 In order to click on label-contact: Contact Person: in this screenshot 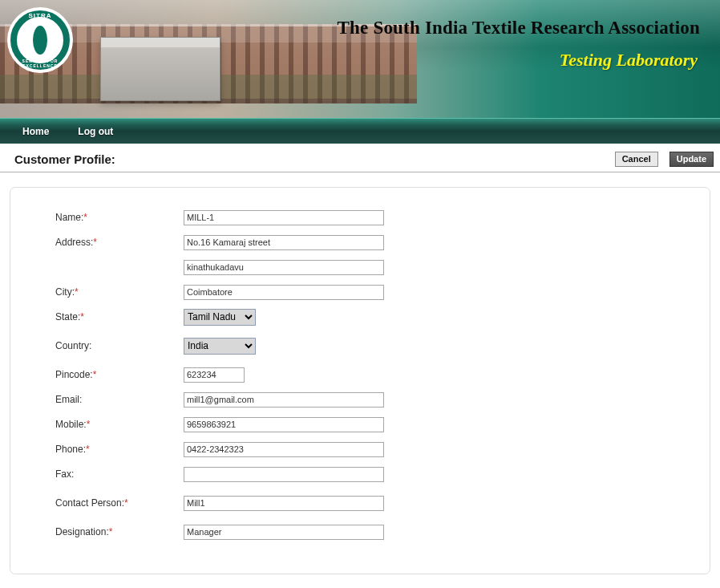, I will do `click(90, 503)`.